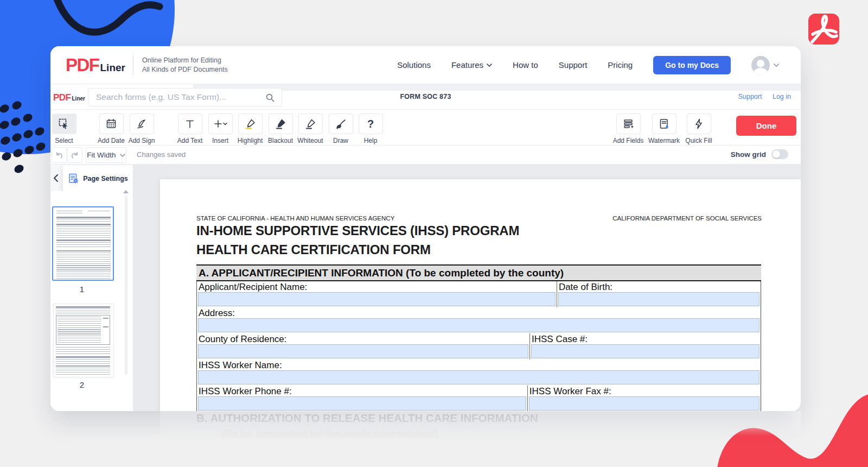  Describe the element at coordinates (761, 65) in the screenshot. I see `user-avatar` at that location.